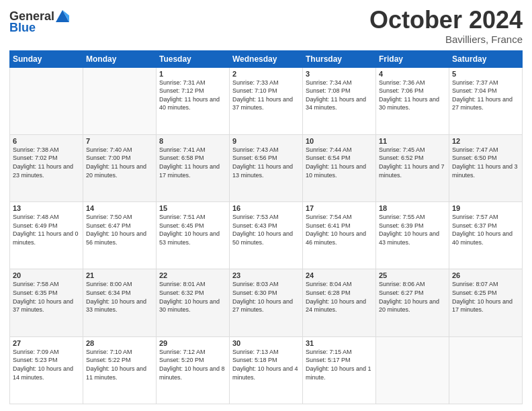 Image resolution: width=532 pixels, height=411 pixels. Describe the element at coordinates (193, 236) in the screenshot. I see `cell-2-2: 15Sunrise: 7:51 AMSunset: 6:45 PMDayligh…` at that location.